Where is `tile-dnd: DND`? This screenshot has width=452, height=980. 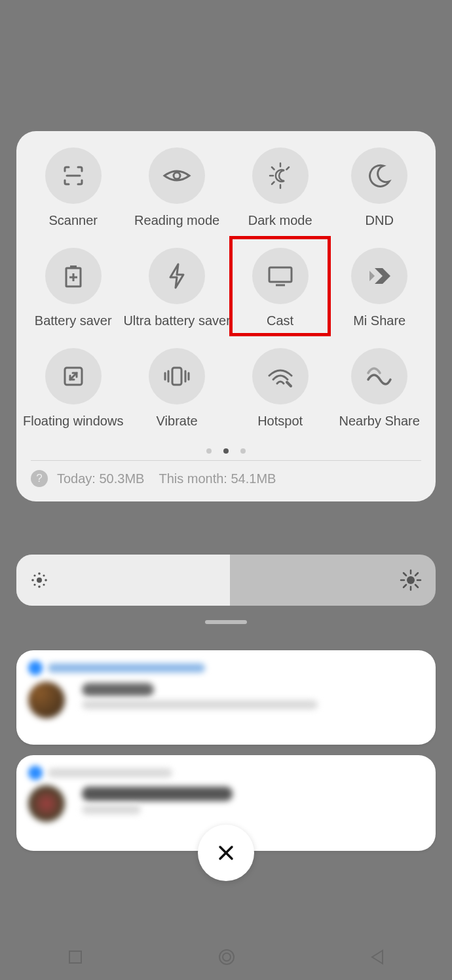 tile-dnd: DND is located at coordinates (379, 187).